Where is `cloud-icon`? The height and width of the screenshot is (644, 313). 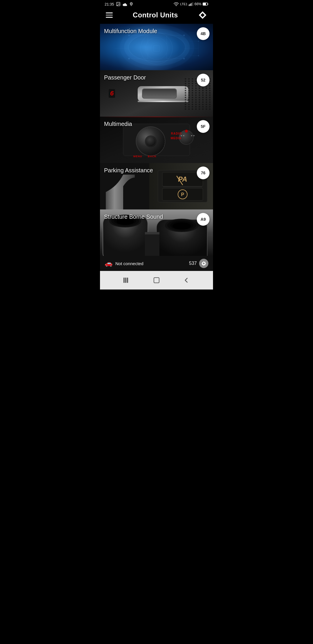
cloud-icon is located at coordinates (125, 4).